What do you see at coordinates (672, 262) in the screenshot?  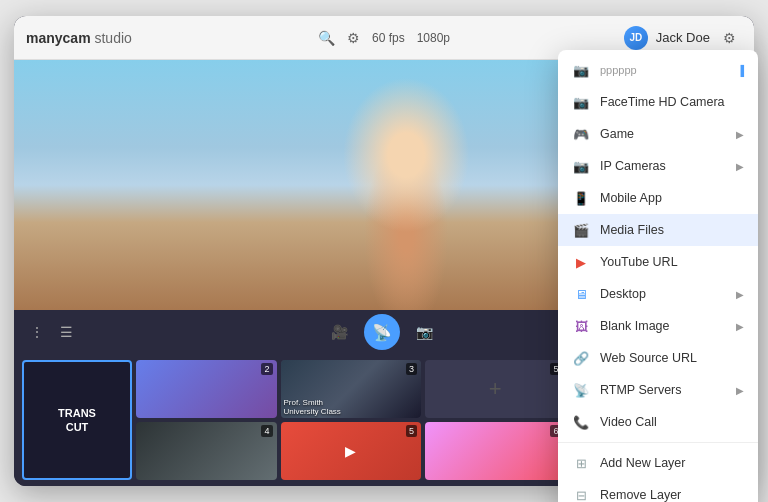 I see `youtube-label: YouTube URL` at bounding box center [672, 262].